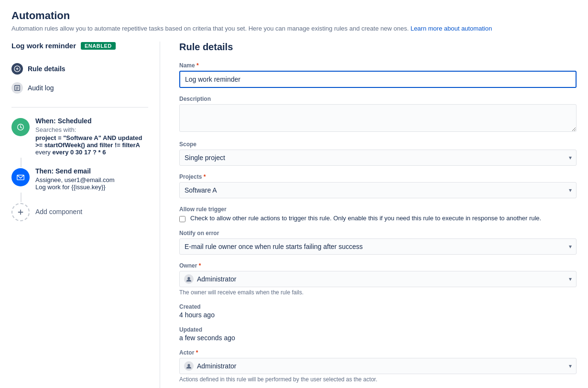 Image resolution: width=588 pixels, height=388 pixels. Describe the element at coordinates (378, 190) in the screenshot. I see `projects-select-wrapper: Software A Software B ▾` at that location.